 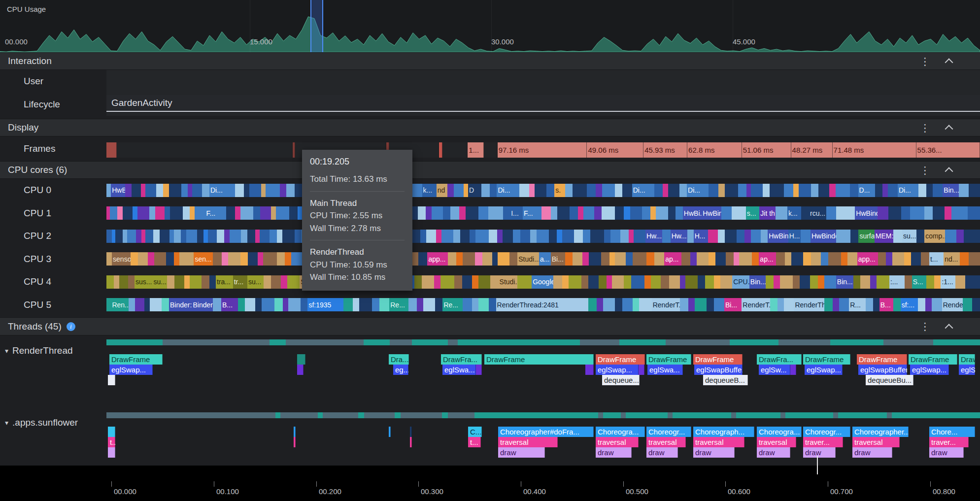 What do you see at coordinates (459, 369) in the screenshot?
I see `trace-span: eglSwa...` at bounding box center [459, 369].